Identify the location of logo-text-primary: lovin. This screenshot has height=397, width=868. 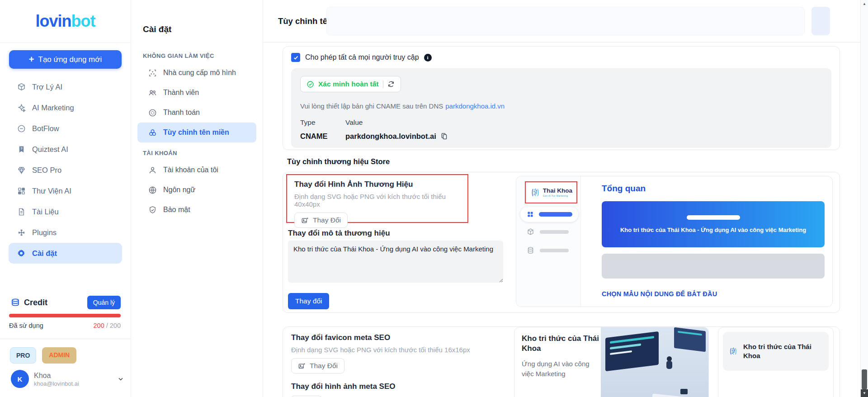
(53, 21).